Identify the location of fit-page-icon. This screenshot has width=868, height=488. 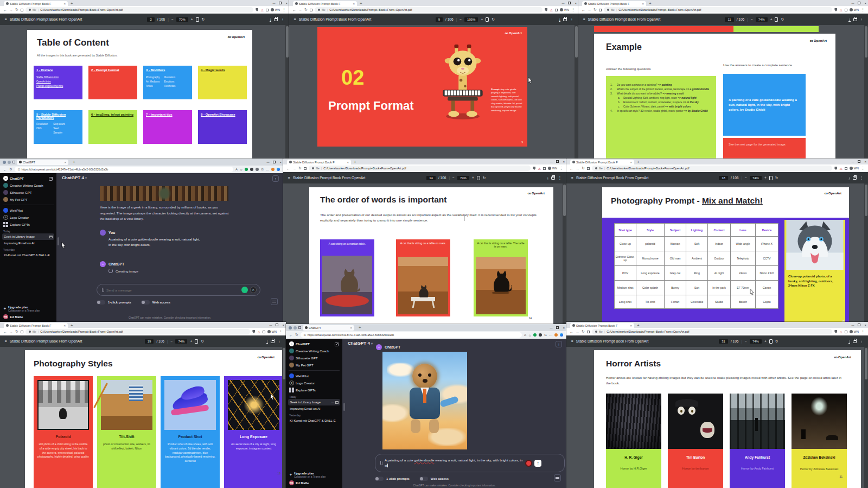
(771, 341).